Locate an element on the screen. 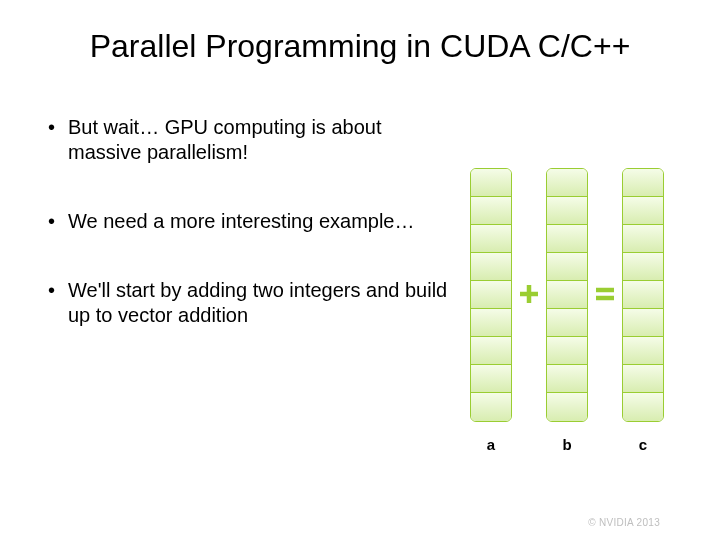 The image size is (720, 540). copyright-footer: © NVIDIA 2013 is located at coordinates (624, 522).